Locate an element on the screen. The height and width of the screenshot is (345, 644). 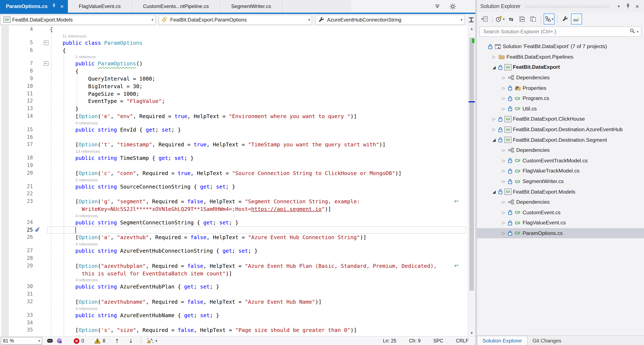
suggestion-icon is located at coordinates (59, 341).